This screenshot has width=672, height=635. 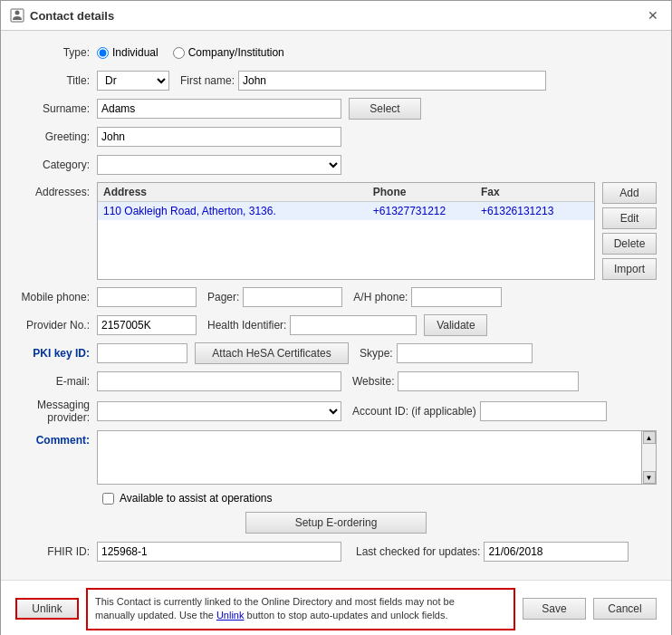 I want to click on title-bar-left: Contact details, so click(x=62, y=15).